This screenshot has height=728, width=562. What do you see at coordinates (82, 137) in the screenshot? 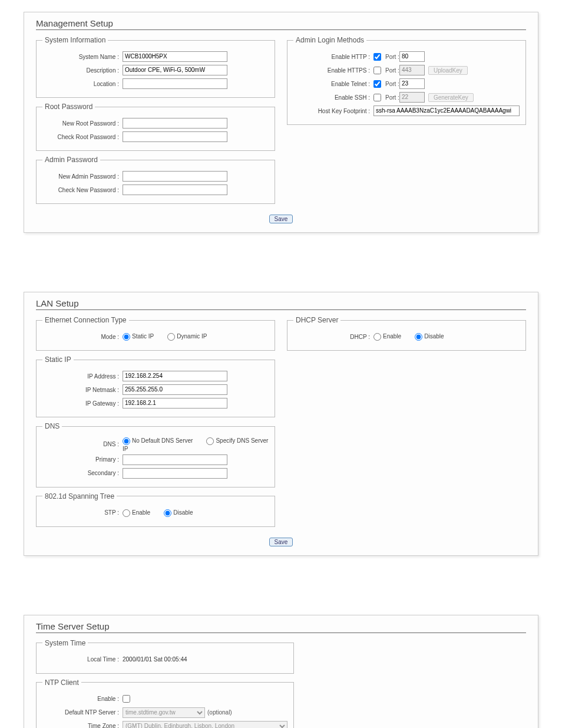
I see `check-root-password-label: Check Root Password :` at bounding box center [82, 137].